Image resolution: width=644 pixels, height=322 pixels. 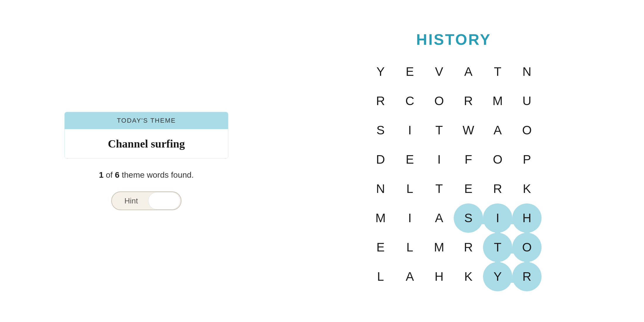 I want to click on found-count: 1, so click(x=101, y=175).